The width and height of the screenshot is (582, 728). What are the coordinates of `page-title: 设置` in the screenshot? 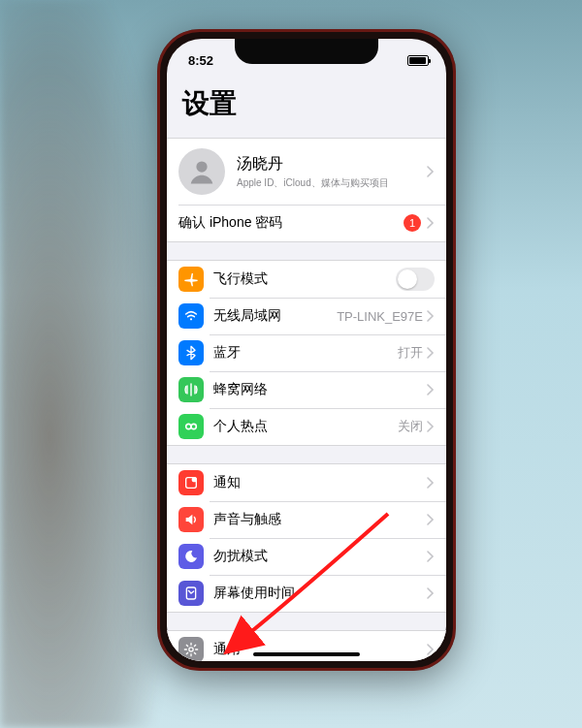 It's located at (307, 104).